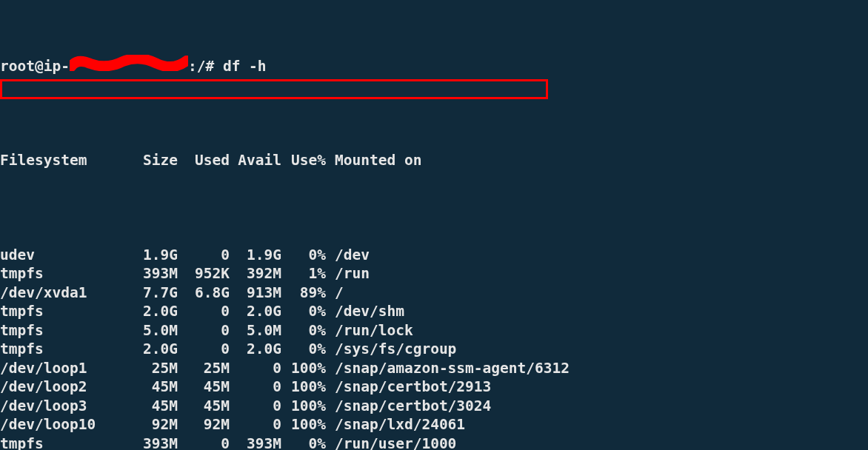  I want to click on cell-mount: /dev, so click(348, 255).